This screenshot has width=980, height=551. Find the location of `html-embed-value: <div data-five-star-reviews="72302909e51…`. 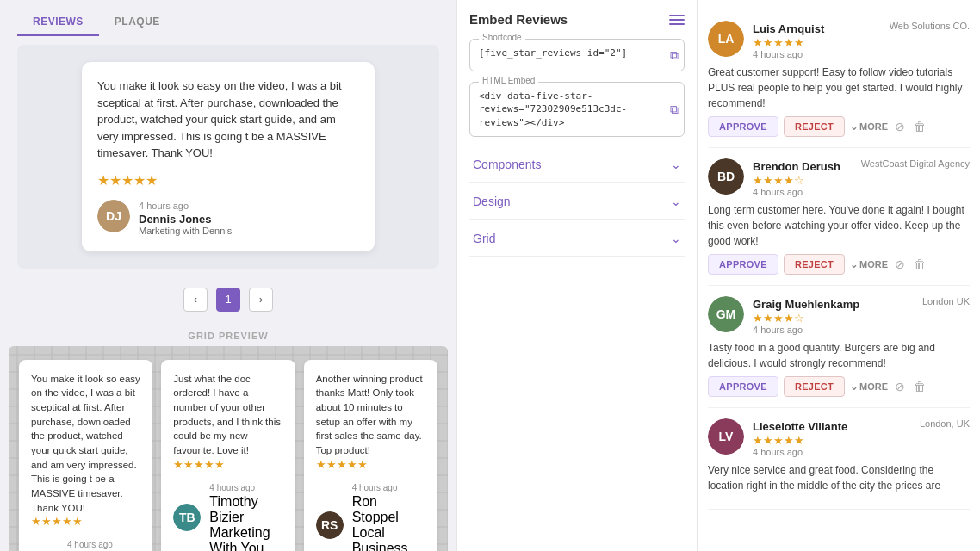

html-embed-value: <div data-five-star-reviews="72302909e51… is located at coordinates (577, 109).